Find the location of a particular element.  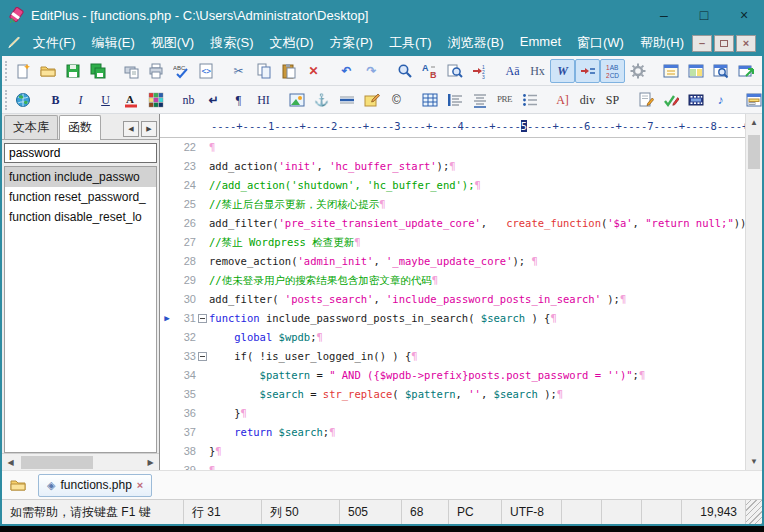

insert-sound-button: ♪ is located at coordinates (720, 100).